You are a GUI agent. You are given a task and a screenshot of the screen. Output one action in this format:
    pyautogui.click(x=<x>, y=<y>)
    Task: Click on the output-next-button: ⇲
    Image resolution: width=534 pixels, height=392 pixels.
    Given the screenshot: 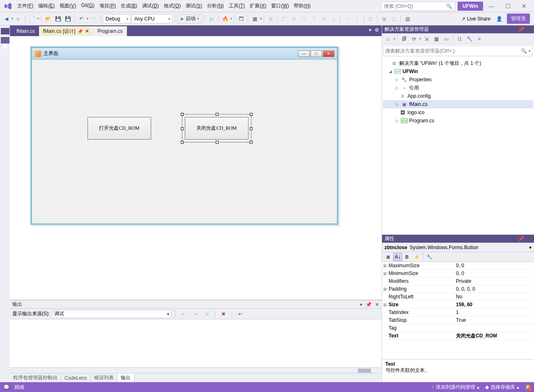 What is the action you would take?
    pyautogui.click(x=207, y=314)
    